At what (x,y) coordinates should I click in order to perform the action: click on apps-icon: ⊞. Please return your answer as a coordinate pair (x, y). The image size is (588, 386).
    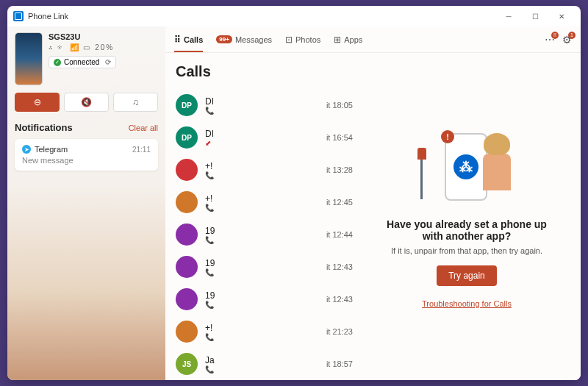
    Looking at the image, I should click on (337, 40).